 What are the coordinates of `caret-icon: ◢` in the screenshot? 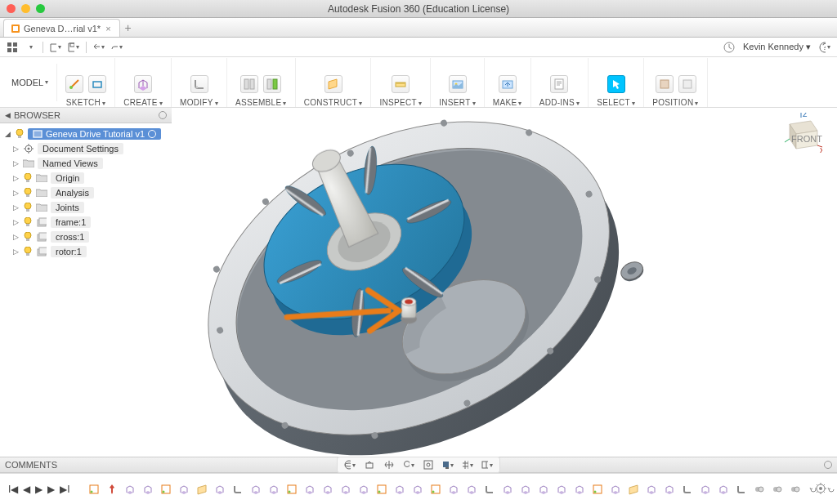 It's located at (7, 134).